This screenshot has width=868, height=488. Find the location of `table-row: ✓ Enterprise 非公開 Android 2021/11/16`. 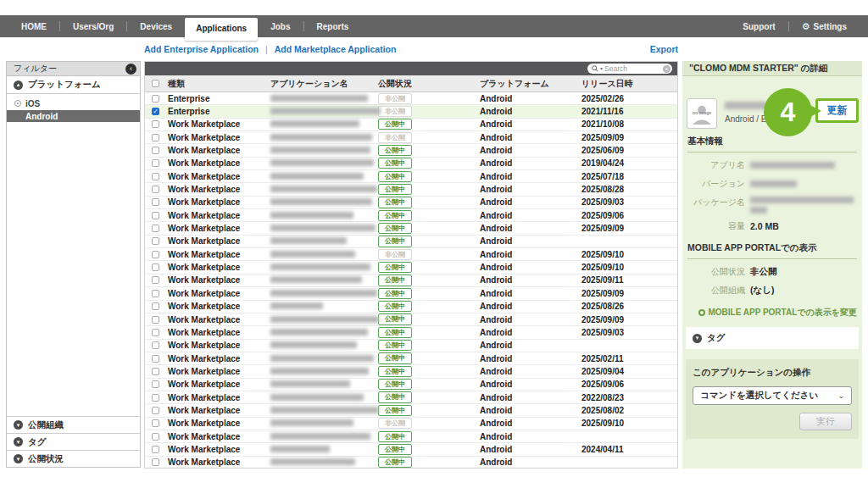

table-row: ✓ Enterprise 非公開 Android 2021/11/16 is located at coordinates (411, 112).